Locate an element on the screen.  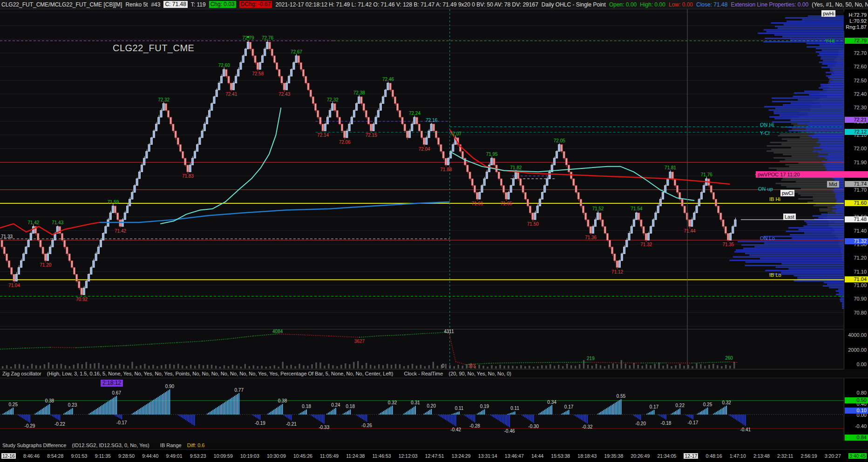
session-high-value: H:72.79 is located at coordinates (856, 15).